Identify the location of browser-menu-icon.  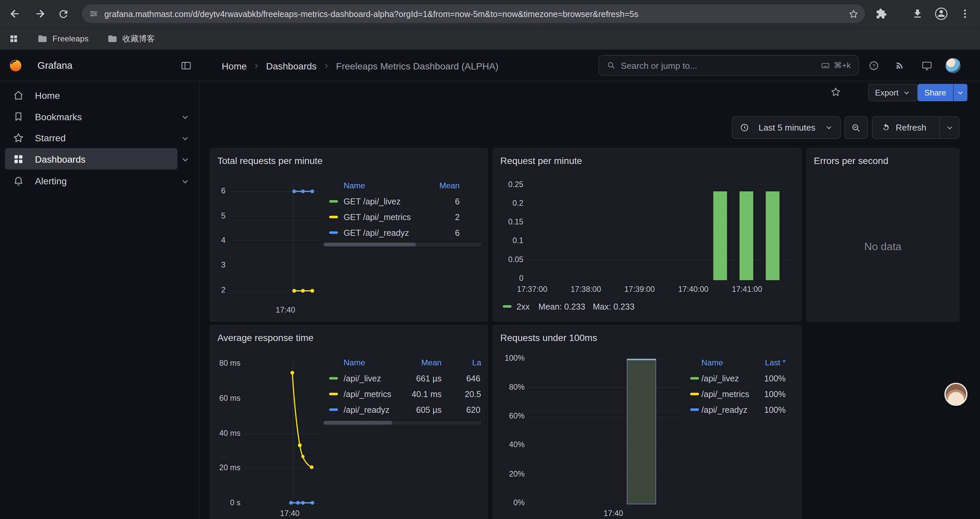
(965, 14).